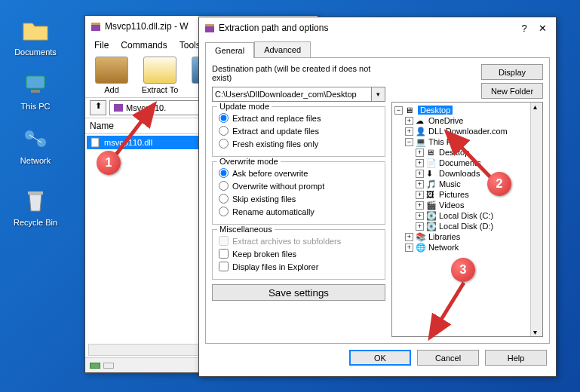 The image size is (580, 392). I want to click on save-settings-button: Save settings, so click(299, 292).